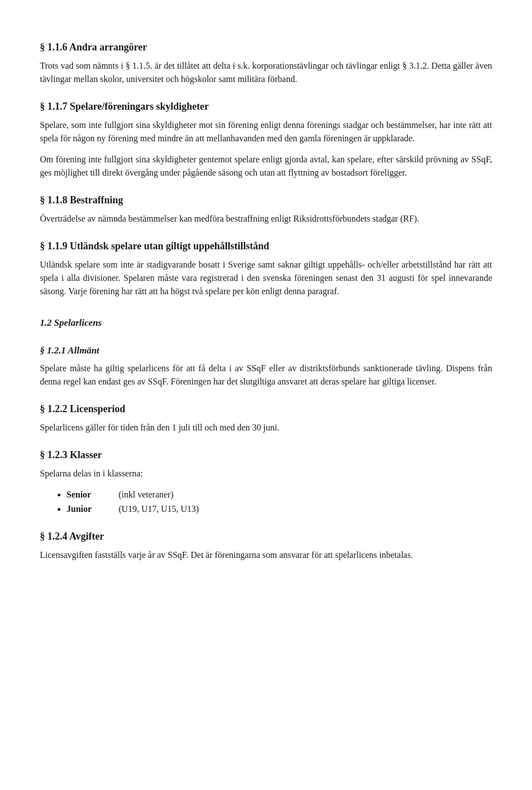 The width and height of the screenshot is (532, 790). Describe the element at coordinates (266, 246) in the screenshot. I see `heading-1-1-9: § 1.1.9 Utländsk spelare utan giltigt up…` at that location.